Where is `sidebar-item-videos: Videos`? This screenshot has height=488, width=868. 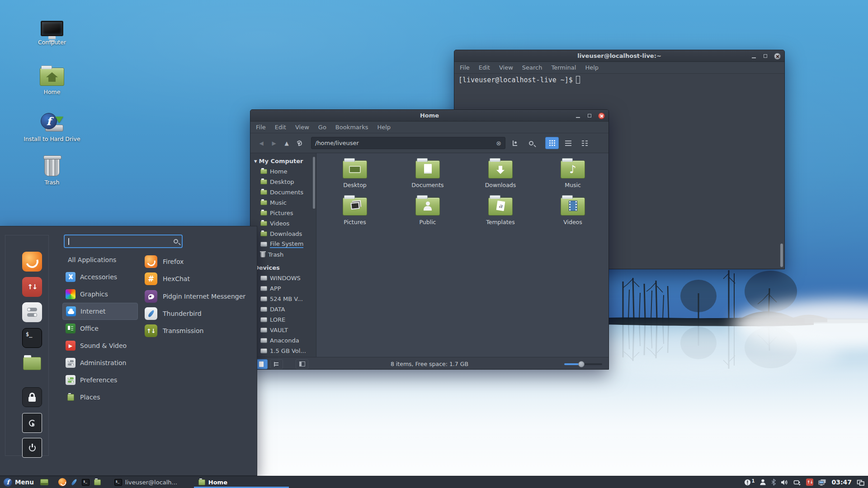
sidebar-item-videos: Videos is located at coordinates (283, 223).